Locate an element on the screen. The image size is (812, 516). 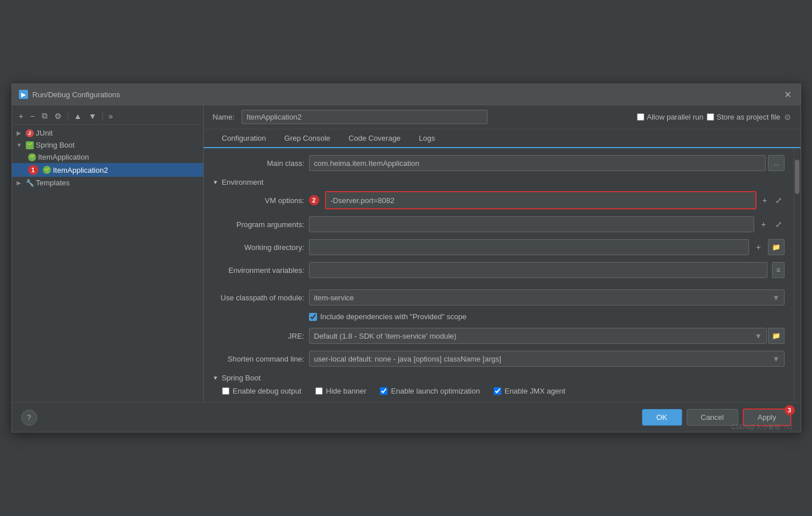
shorten-cmd-row: Shorten command line: user-local default… is located at coordinates (499, 359).